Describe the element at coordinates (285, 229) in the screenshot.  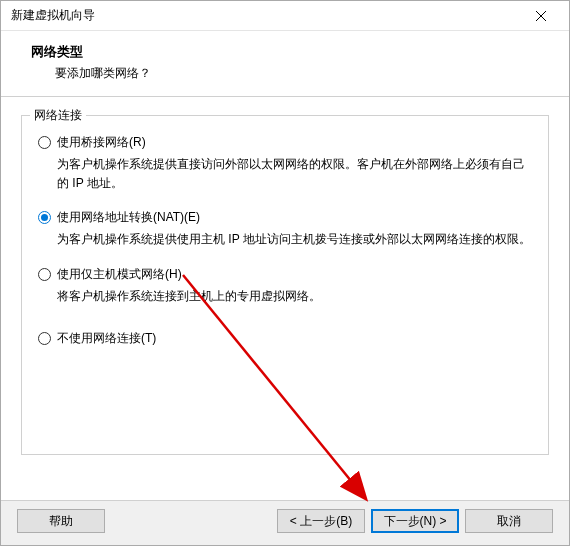
I see `option-nat: 使用网络地址转换(NAT)(E) 为客户机操作系统提供使用主机 IP 地址访问主…` at that location.